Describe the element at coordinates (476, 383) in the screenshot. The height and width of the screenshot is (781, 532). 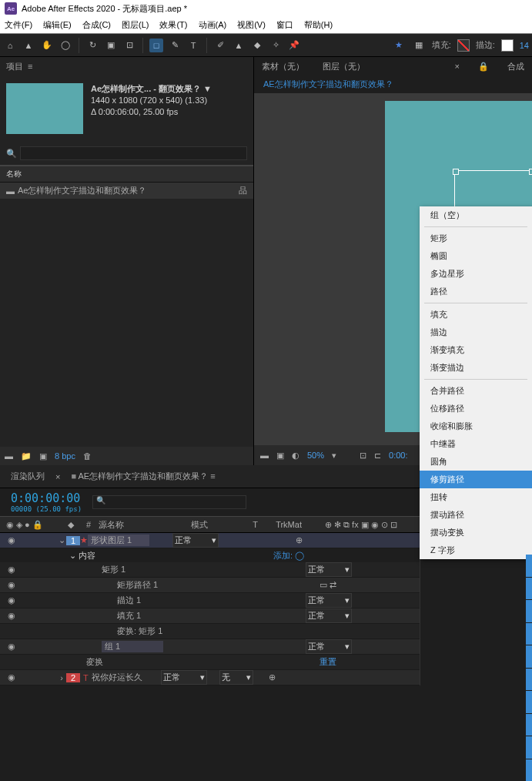
I see `context-menu: 组（空） 矩形 椭圆 多边星形 路径 填充 描边 渐变填充 渐变描边 合并路径 …` at that location.